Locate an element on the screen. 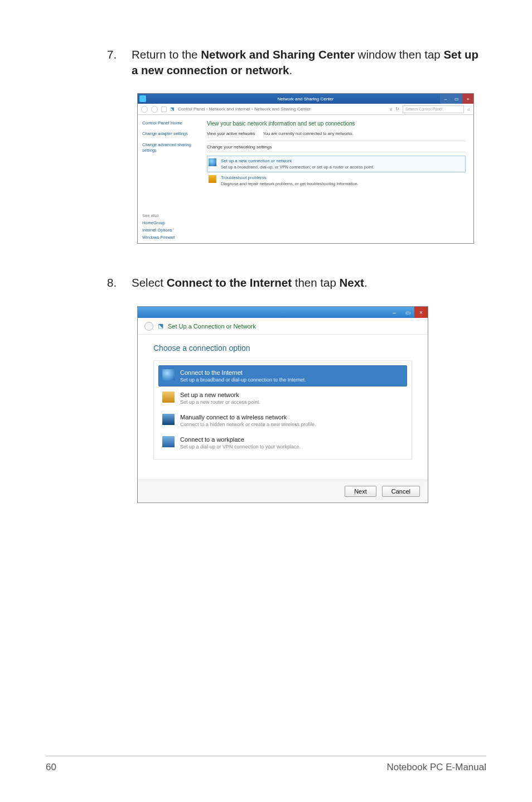  wizard-titlebar: – ▭ × is located at coordinates (283, 312).